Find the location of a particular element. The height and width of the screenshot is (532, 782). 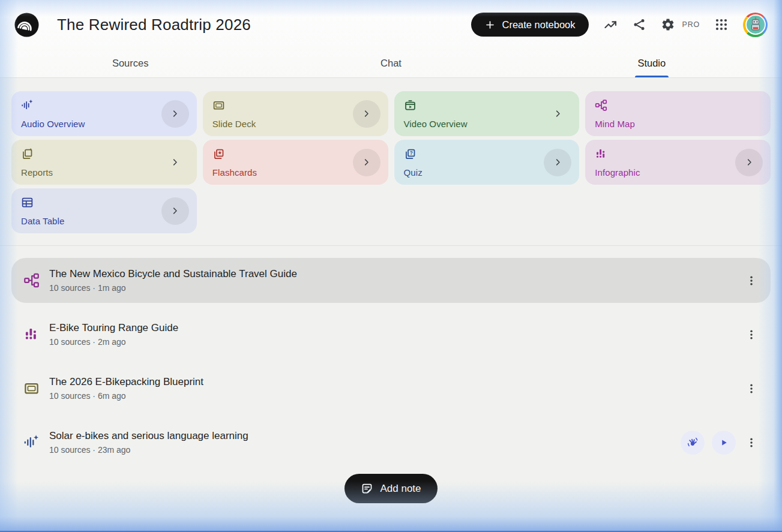

artifact-meta: 10 sources · 1m ago is located at coordinates (173, 288).